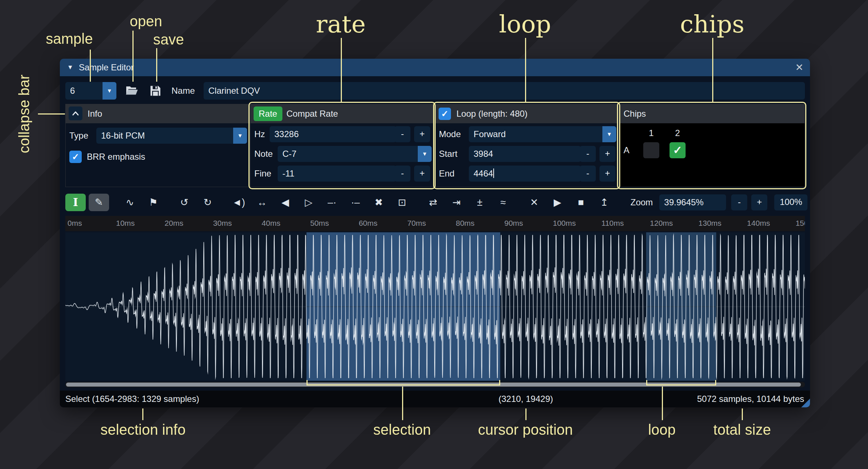 Image resolution: width=868 pixels, height=469 pixels. What do you see at coordinates (504, 91) in the screenshot?
I see `sample-name-input: Clarinet DQV` at bounding box center [504, 91].